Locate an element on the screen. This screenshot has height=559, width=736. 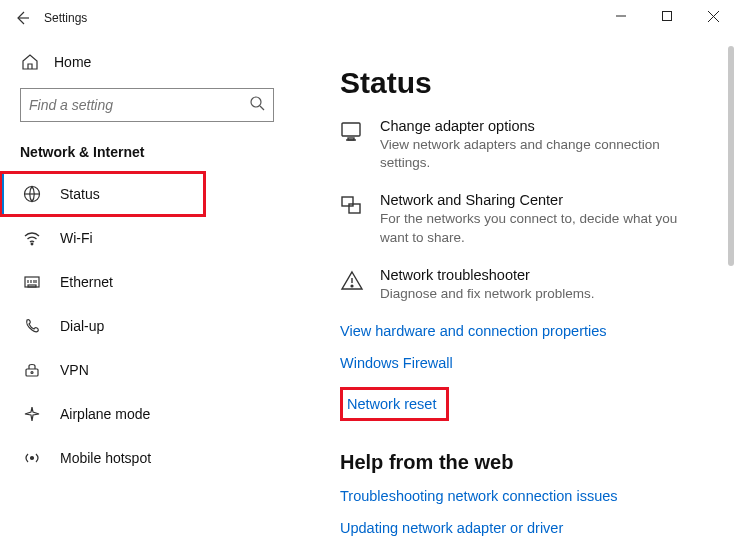
option-desc: Diagnose and fix network problems. is located at coordinates (488, 294).